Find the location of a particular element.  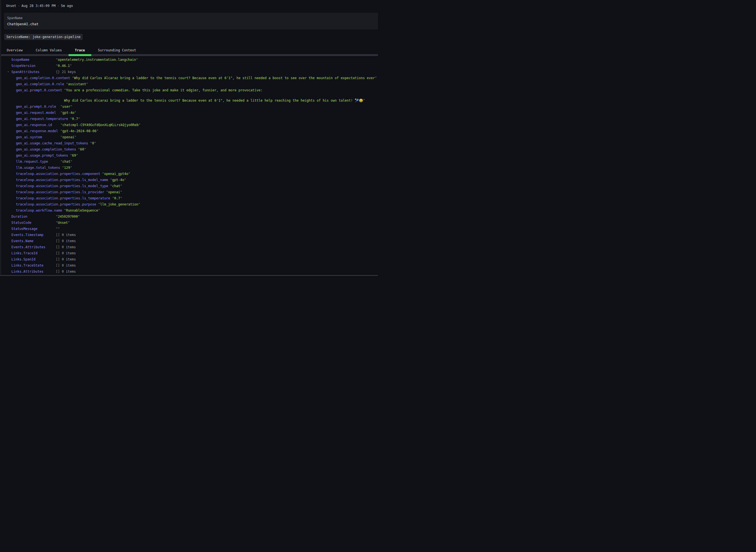

attribute-value-text: 0 is located at coordinates (93, 143).